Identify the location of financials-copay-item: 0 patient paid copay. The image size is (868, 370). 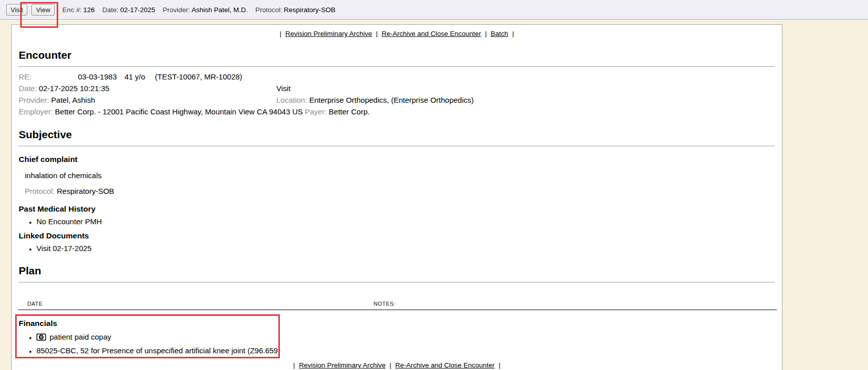
(409, 337).